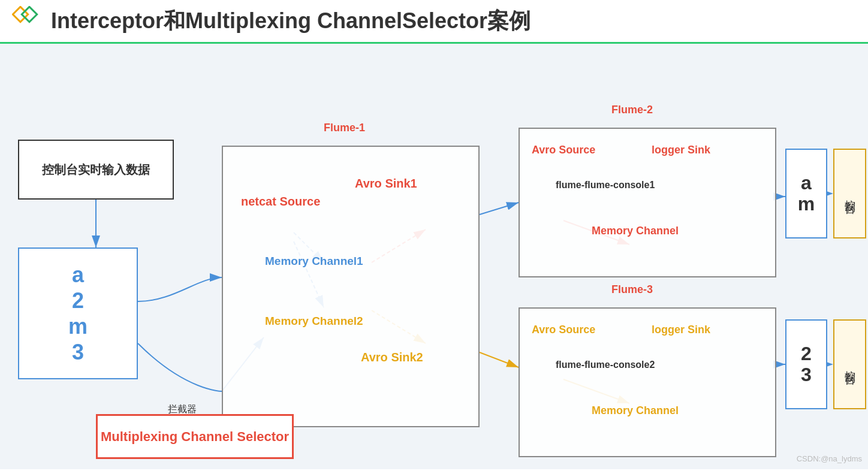 The width and height of the screenshot is (868, 474). Describe the element at coordinates (850, 364) in the screenshot. I see `ctrl2-box: 控制台` at that location.